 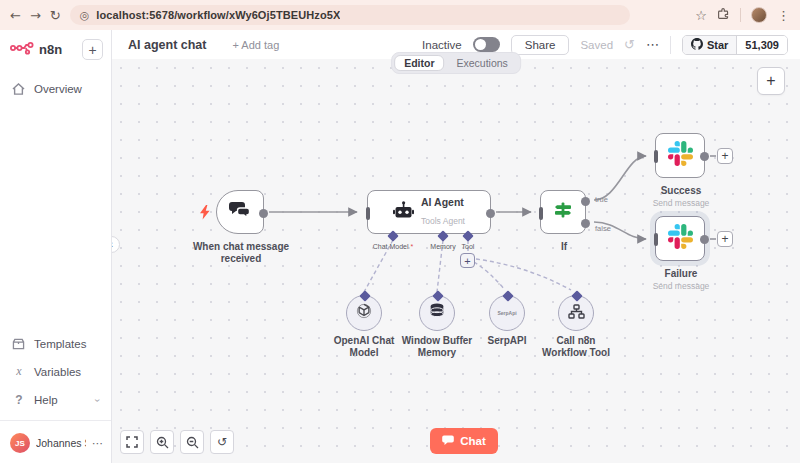 I want to click on sidebar-item-label: Help, so click(x=46, y=400).